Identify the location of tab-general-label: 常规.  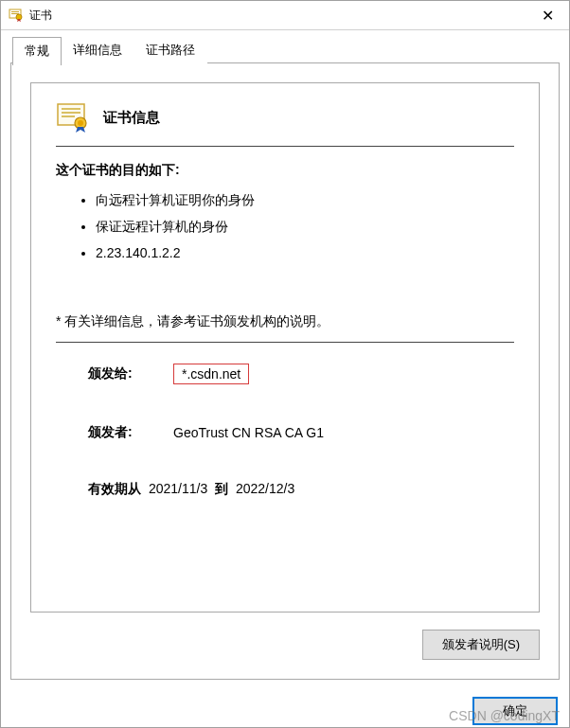
(37, 51).